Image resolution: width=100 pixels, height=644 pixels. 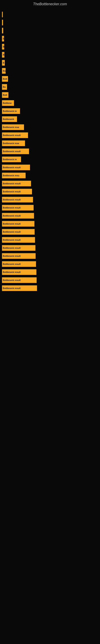 What do you see at coordinates (50, 4) in the screenshot?
I see `site-title: TheBottlenecker.com` at bounding box center [50, 4].